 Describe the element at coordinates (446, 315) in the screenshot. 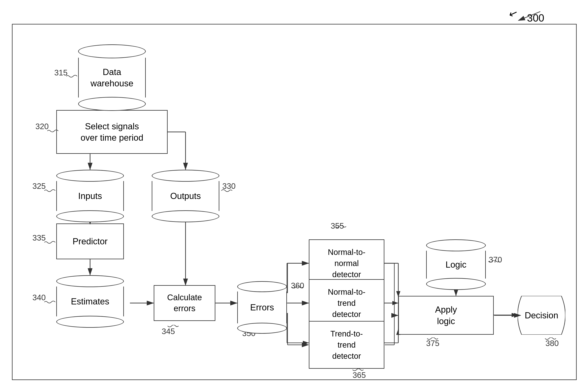

I see `apply-logic-label: Applylogic` at that location.